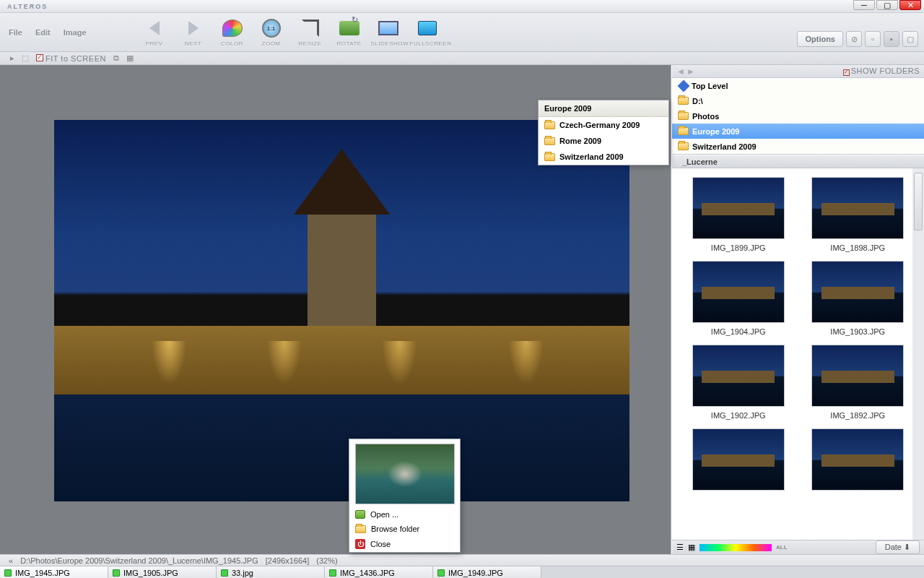  What do you see at coordinates (404, 514) in the screenshot?
I see `ctx-open: Open ...` at bounding box center [404, 514].